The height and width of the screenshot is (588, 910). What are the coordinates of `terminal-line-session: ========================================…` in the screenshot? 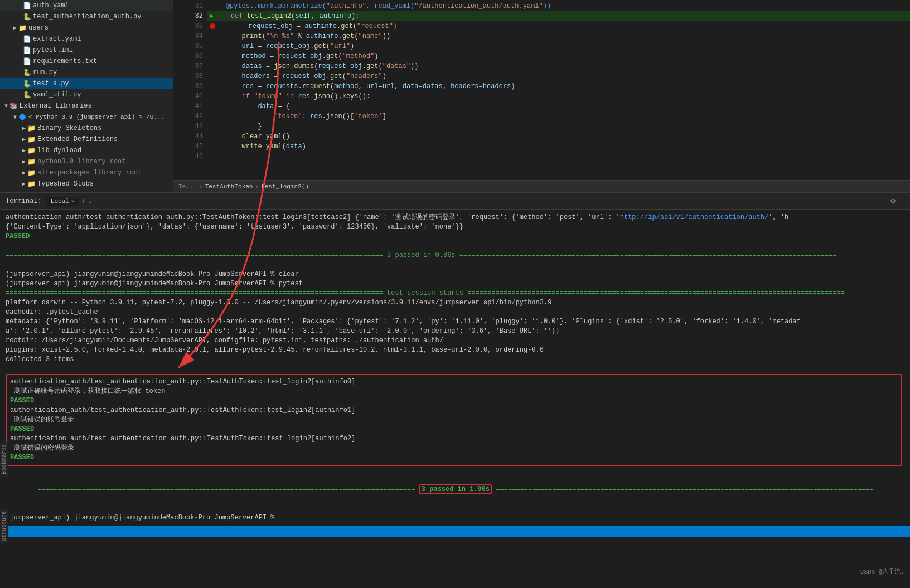 It's located at (455, 293).